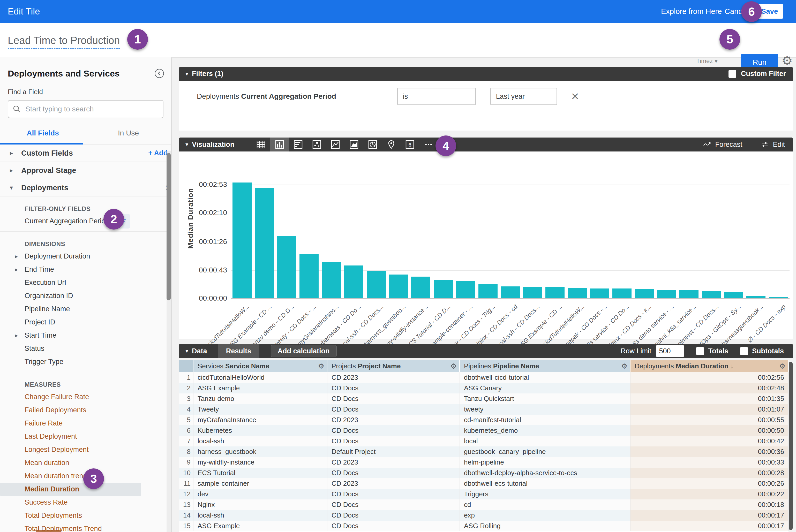  I want to click on area-chart-icon, so click(354, 145).